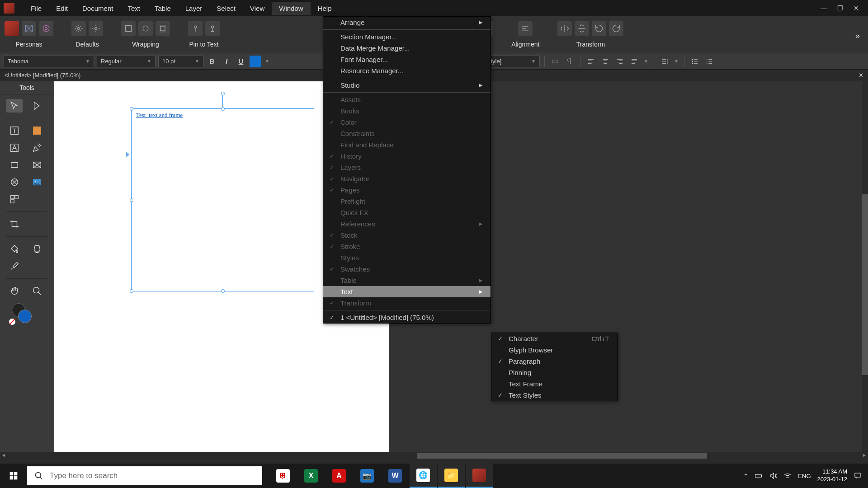 The width and height of the screenshot is (868, 488). I want to click on menu-item-styles: Styles, so click(407, 258).